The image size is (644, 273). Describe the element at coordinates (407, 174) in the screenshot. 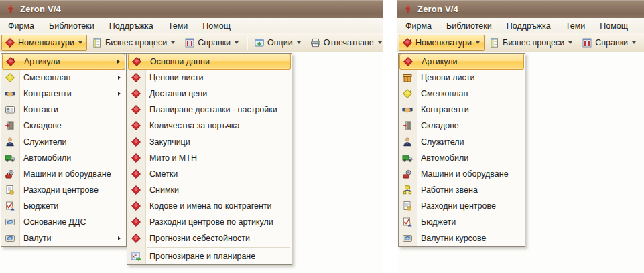

I see `machine-icon` at that location.